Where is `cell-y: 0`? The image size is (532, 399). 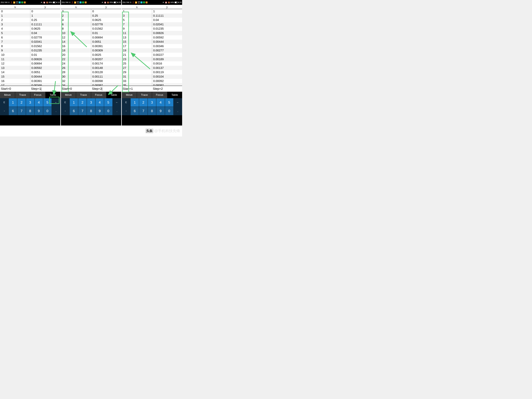 cell-y: 0 is located at coordinates (45, 11).